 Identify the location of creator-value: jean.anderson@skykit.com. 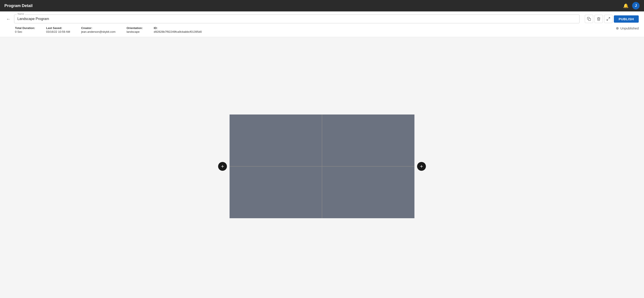
(98, 32).